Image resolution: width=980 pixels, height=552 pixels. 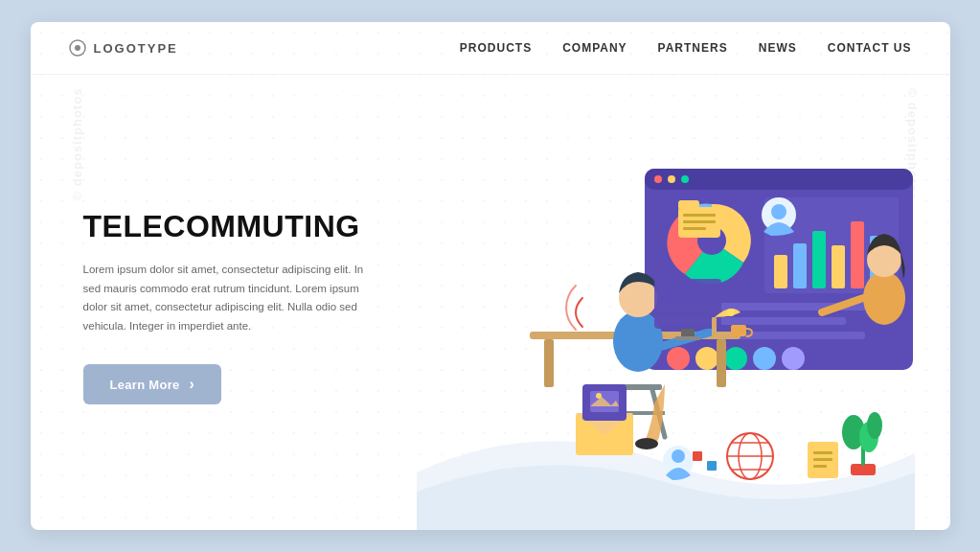 I want to click on nav-partners: PARTNERS, so click(x=694, y=48).